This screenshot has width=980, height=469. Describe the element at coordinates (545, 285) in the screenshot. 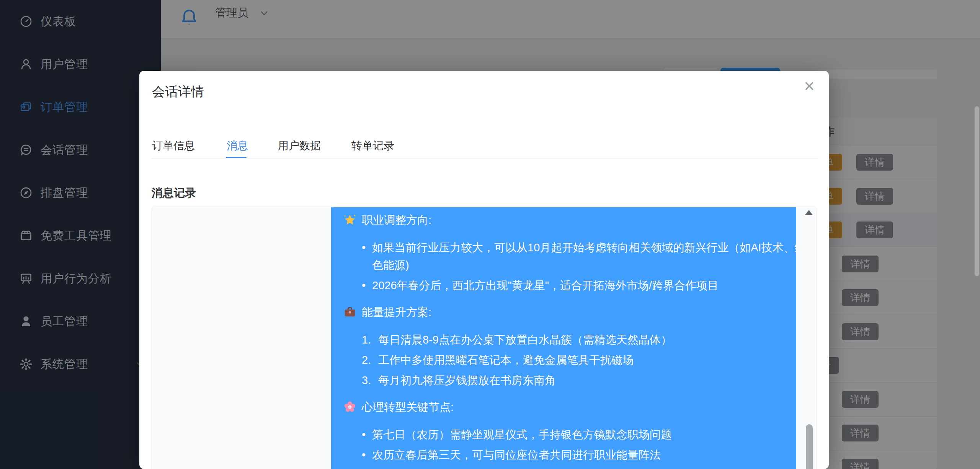

I see `message-line: 2026年春分后，西北方出现"黄龙星"，适合开拓海外市场/跨界合作项目` at that location.